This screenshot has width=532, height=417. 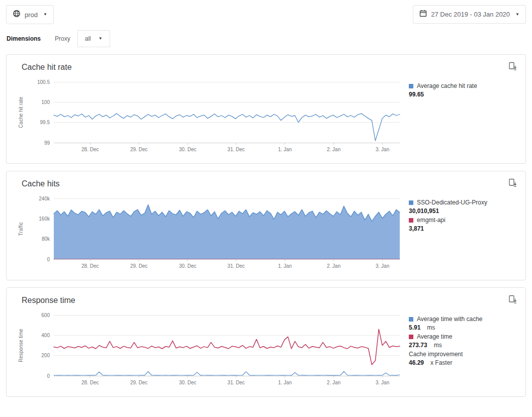 I want to click on svg-text: 400, so click(x=45, y=336).